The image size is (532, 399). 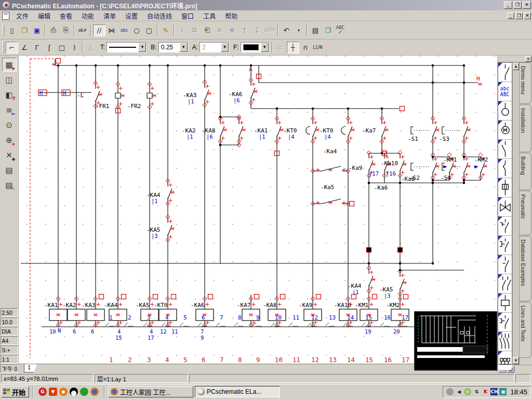 What do you see at coordinates (15, 392) in the screenshot?
I see `start-button: 开始` at bounding box center [15, 392].